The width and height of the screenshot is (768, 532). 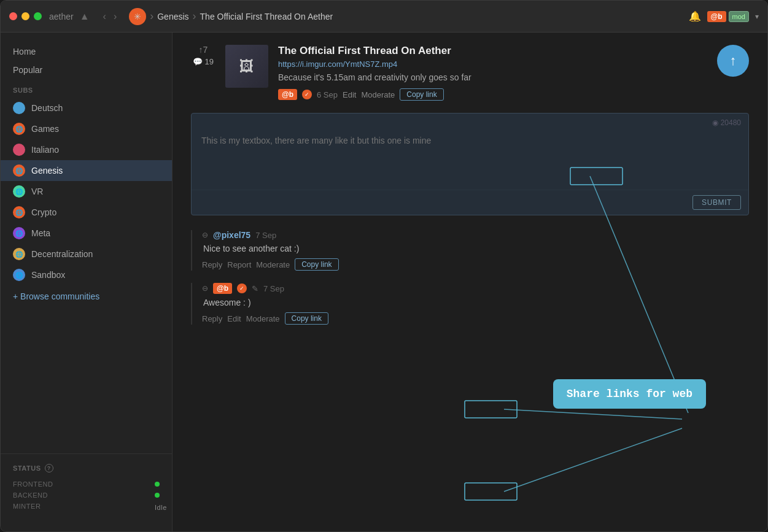 I want to click on sidebar-item-meta: 🌐 Meta, so click(x=86, y=233).